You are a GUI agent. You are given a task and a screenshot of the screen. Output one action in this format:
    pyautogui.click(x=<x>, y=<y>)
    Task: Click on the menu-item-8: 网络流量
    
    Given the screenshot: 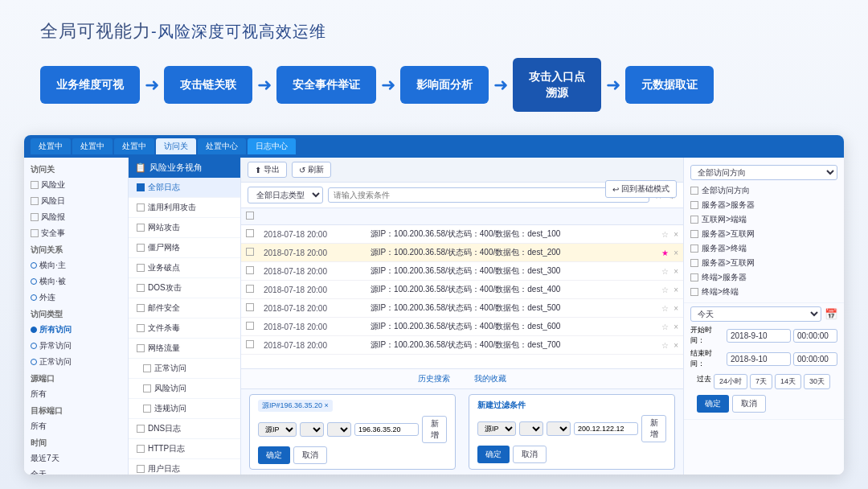 What is the action you would take?
    pyautogui.click(x=185, y=349)
    